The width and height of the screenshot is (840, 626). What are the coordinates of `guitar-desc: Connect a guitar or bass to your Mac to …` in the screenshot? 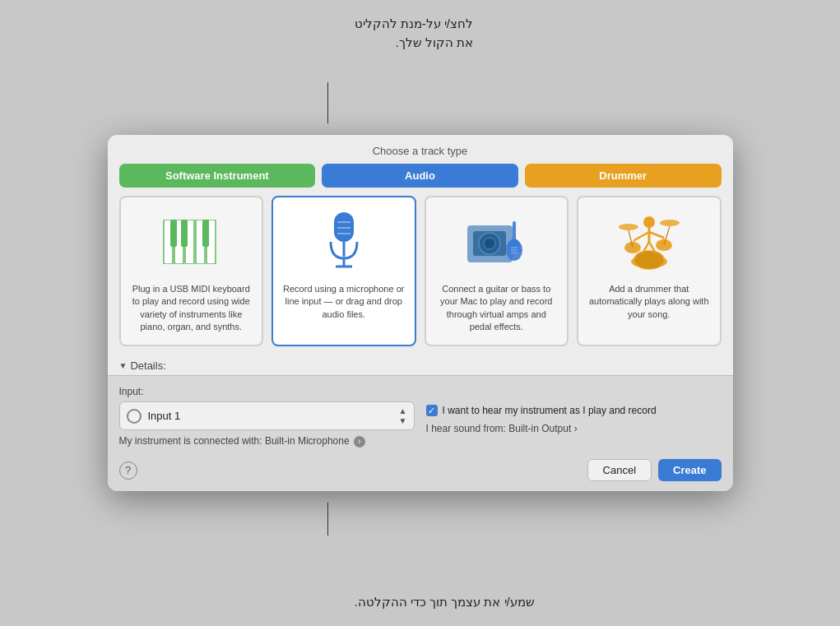 It's located at (497, 308).